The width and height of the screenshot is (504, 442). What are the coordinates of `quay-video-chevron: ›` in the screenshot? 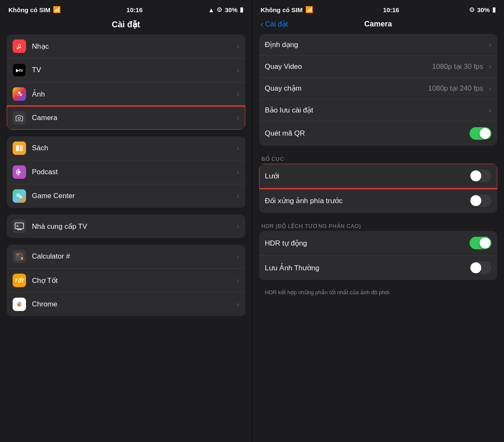 It's located at (490, 67).